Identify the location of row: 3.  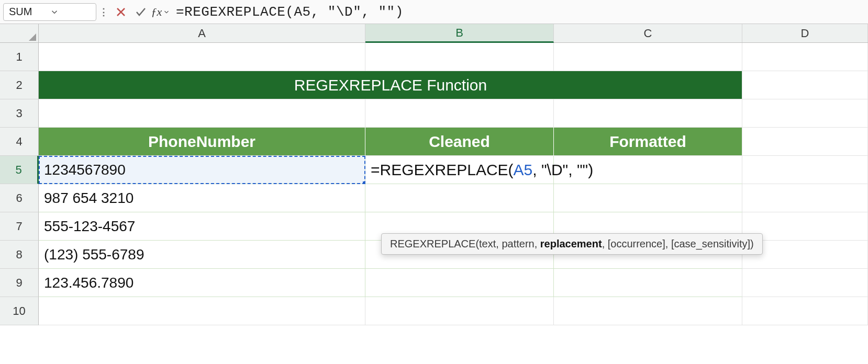
(434, 113).